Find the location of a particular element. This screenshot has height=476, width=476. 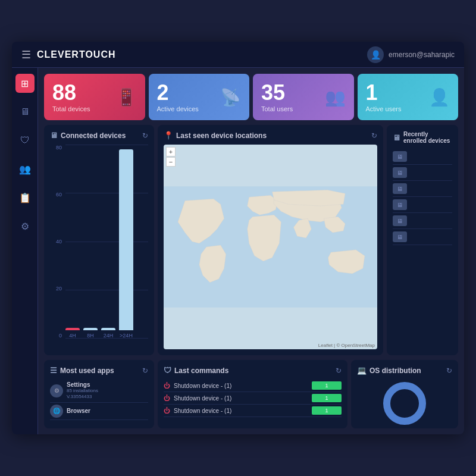

apps-panel: ☰ Most used apps ↻ ⚙ Settings 85 install… is located at coordinates (99, 394).